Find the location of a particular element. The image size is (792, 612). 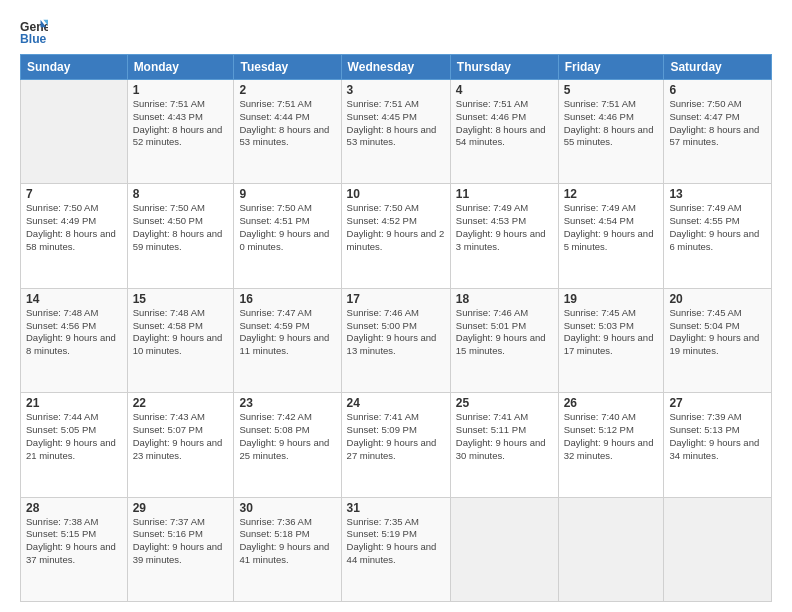

calendar-cell: 10 Sunrise: 7:50 AMSunset: 4:52 PMDaylig… is located at coordinates (396, 236).